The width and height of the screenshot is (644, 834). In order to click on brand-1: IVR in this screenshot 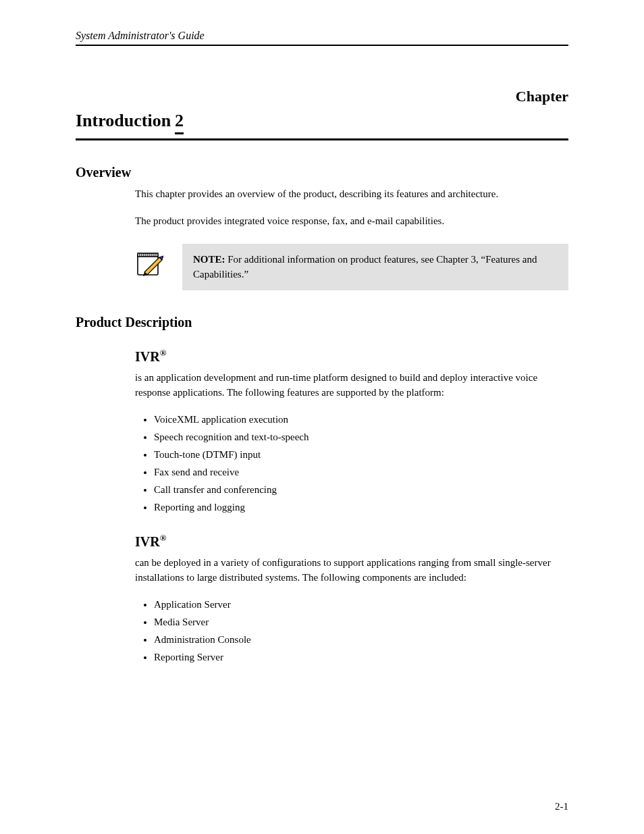, I will do `click(147, 356)`.